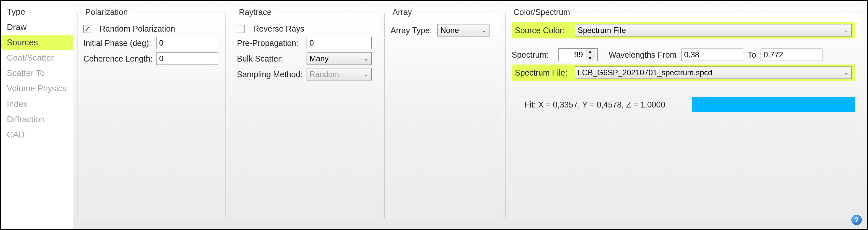 Image resolution: width=868 pixels, height=230 pixels. What do you see at coordinates (137, 29) in the screenshot?
I see `random-polarization-label: Random Polarization` at bounding box center [137, 29].